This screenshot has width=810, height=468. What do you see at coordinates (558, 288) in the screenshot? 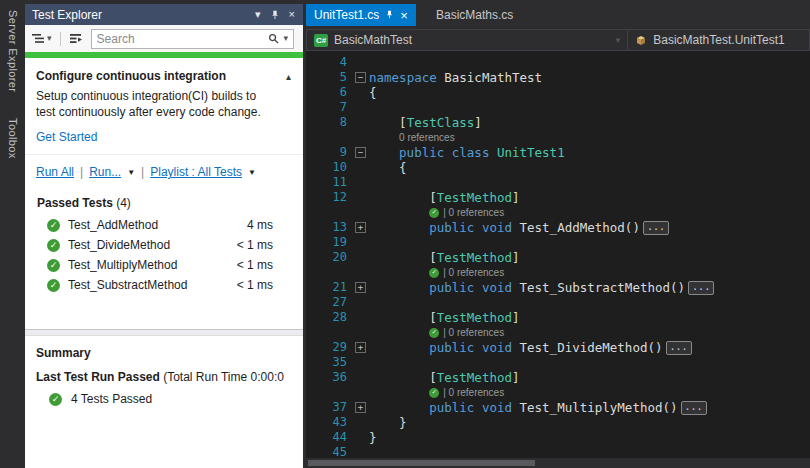
I see `code-line: 21+public void Test_SubstractMethod()...` at bounding box center [558, 288].